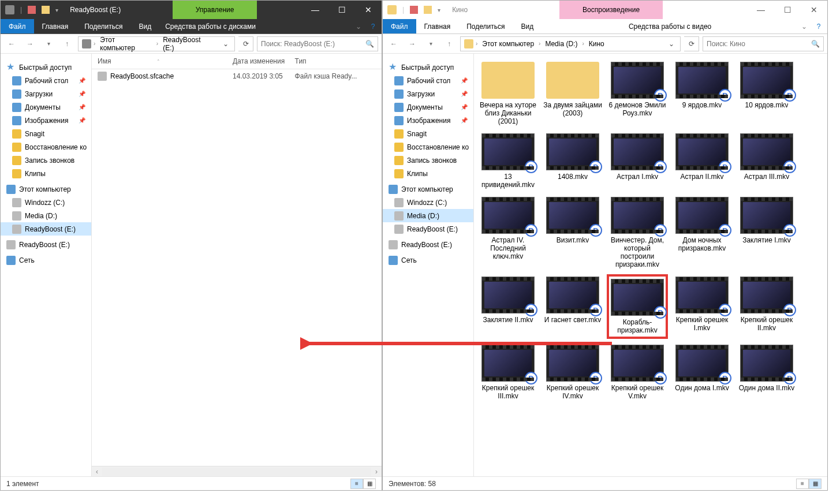 The width and height of the screenshot is (829, 504). Describe the element at coordinates (702, 233) in the screenshot. I see `video-item: DДом ночных призраков.mkv` at that location.